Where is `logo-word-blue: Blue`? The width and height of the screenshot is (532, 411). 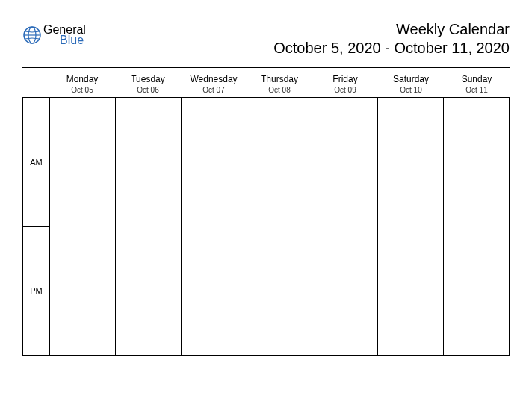
logo-word-blue: Blue is located at coordinates (73, 40).